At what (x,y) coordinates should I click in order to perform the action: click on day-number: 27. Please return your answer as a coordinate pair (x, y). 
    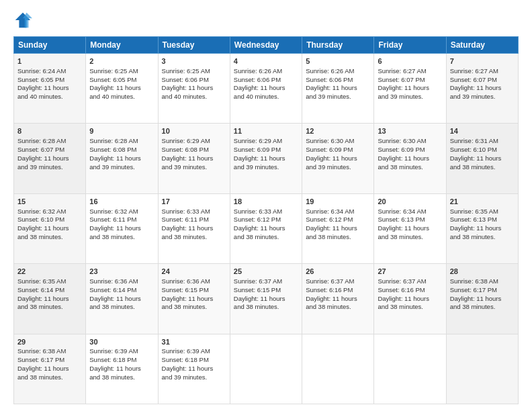
    Looking at the image, I should click on (410, 271).